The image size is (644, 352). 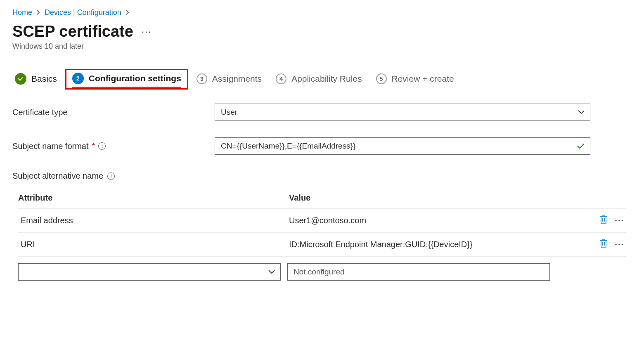 I want to click on required-asterisk: *, so click(x=94, y=146).